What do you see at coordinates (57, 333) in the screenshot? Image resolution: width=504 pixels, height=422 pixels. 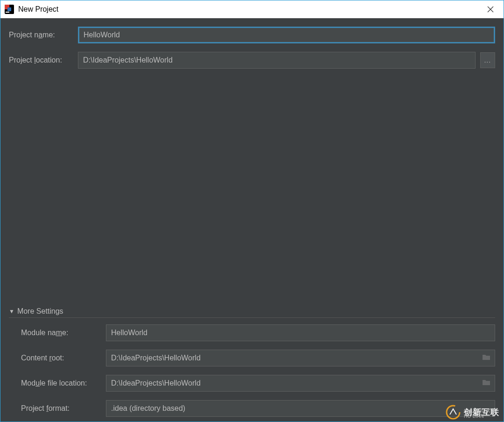 I see `module-name-label: Module name:` at bounding box center [57, 333].